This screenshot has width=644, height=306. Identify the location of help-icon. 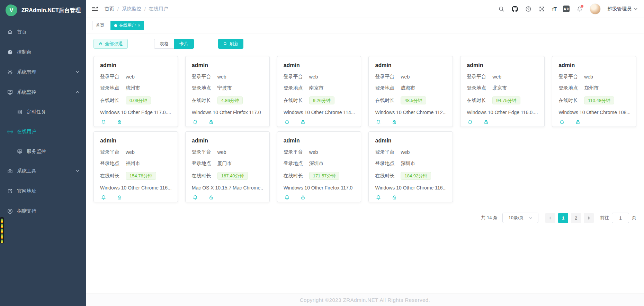
(528, 9).